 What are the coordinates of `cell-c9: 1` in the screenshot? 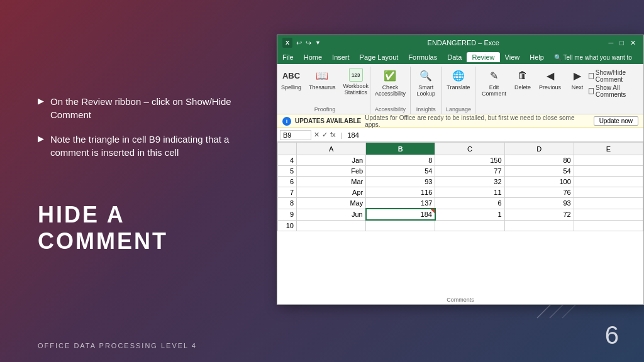 It's located at (470, 214).